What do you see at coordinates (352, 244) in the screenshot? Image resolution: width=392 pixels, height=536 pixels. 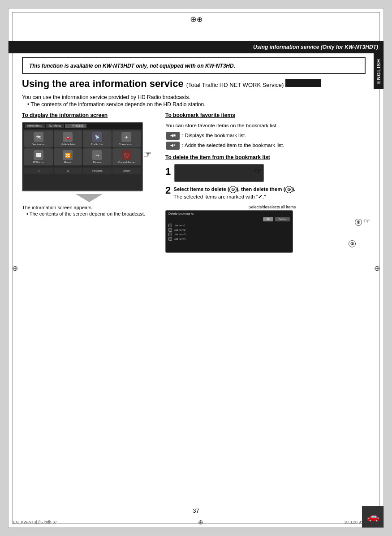 I see `circle-1-screen-icon: ①` at bounding box center [352, 244].